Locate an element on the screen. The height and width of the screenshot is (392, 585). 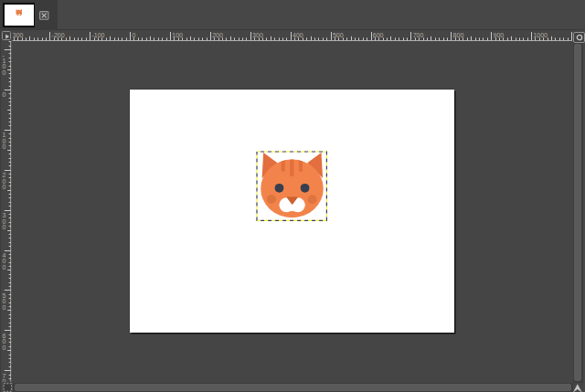
svg-text: 100 is located at coordinates (177, 35).